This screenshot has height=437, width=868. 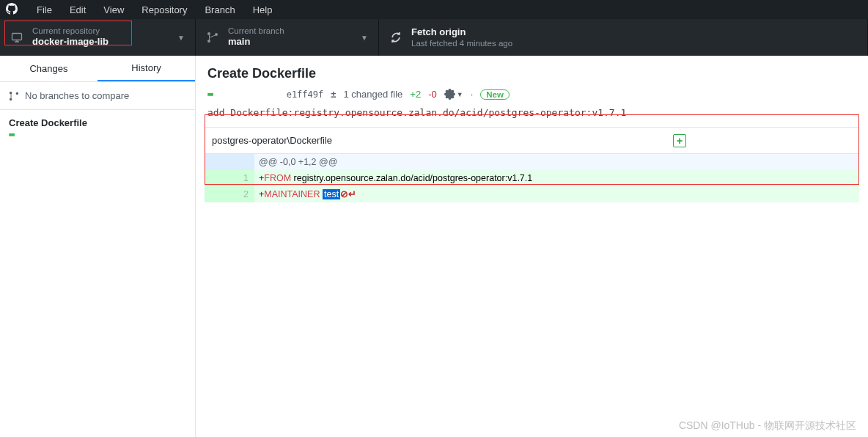 I want to click on new-badge: New, so click(x=495, y=95).